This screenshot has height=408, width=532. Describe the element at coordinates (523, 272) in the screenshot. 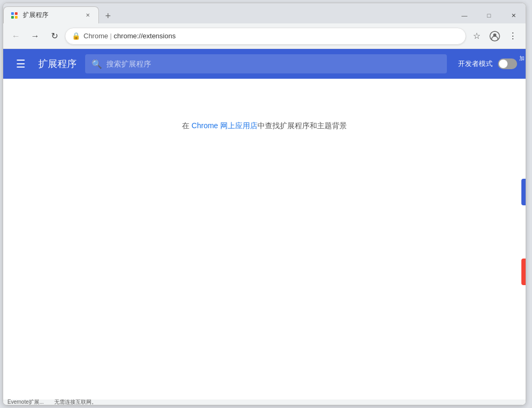

I see `side-strip-red` at that location.